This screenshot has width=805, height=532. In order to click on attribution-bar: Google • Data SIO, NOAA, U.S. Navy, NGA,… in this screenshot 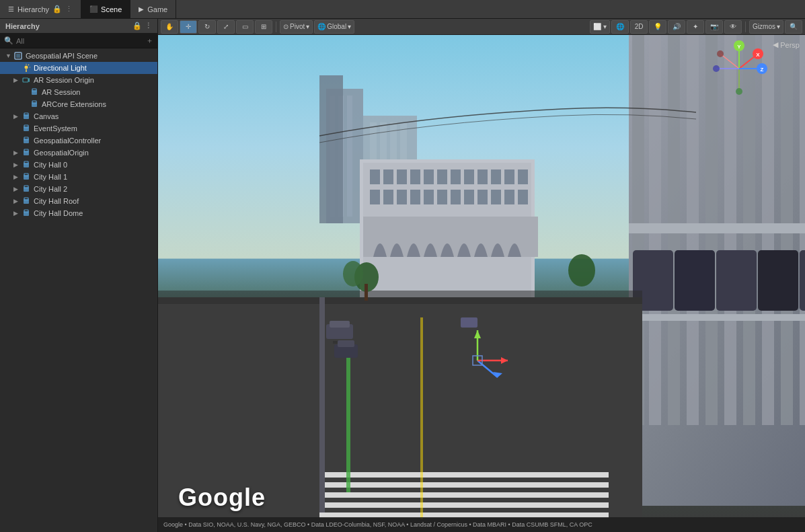, I will do `click(482, 525)`.